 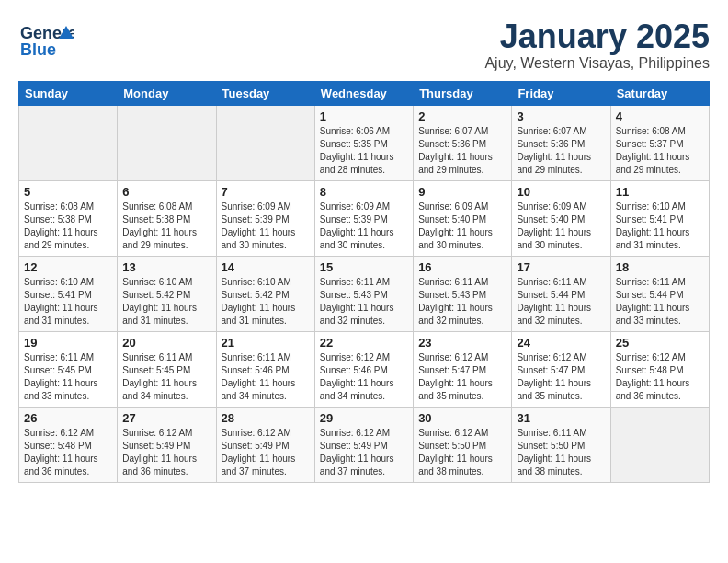 I want to click on calendar-cell: 23Sunrise: 6:12 AMSunset: 5:47 PMDayligh…, so click(x=463, y=369).